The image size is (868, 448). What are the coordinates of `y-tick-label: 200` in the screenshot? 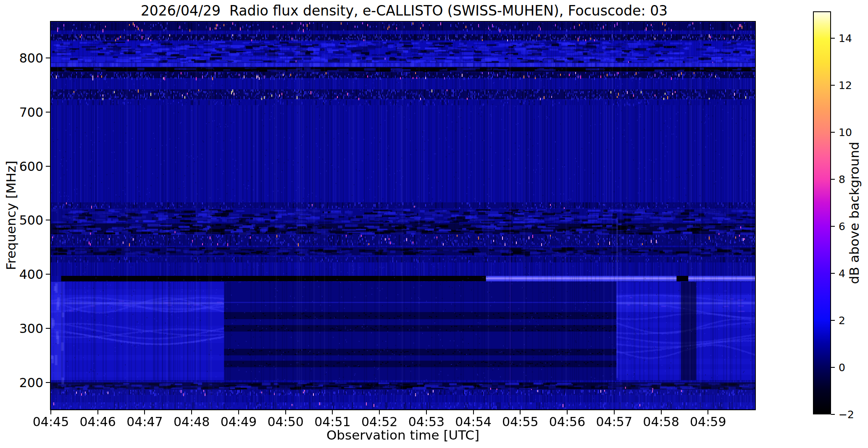 It's located at (22, 382).